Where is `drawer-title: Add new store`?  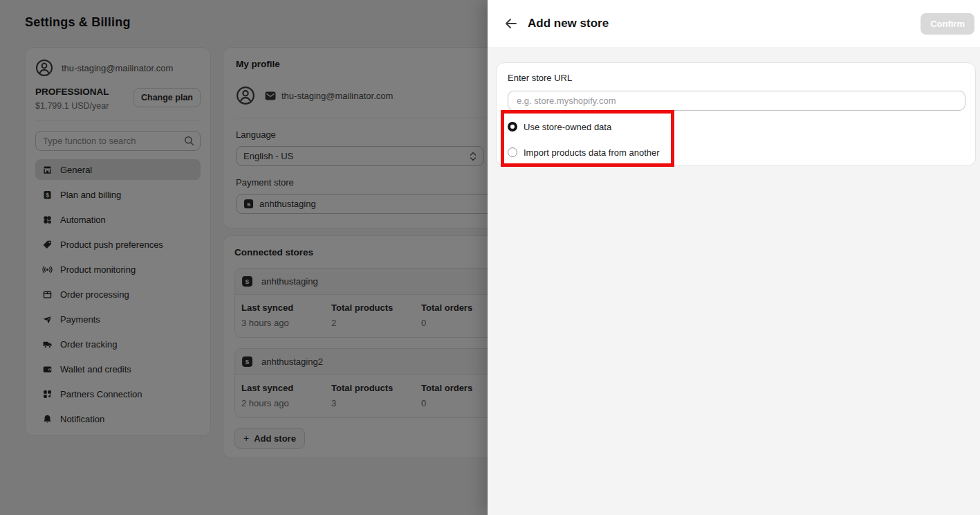
drawer-title: Add new store is located at coordinates (568, 24).